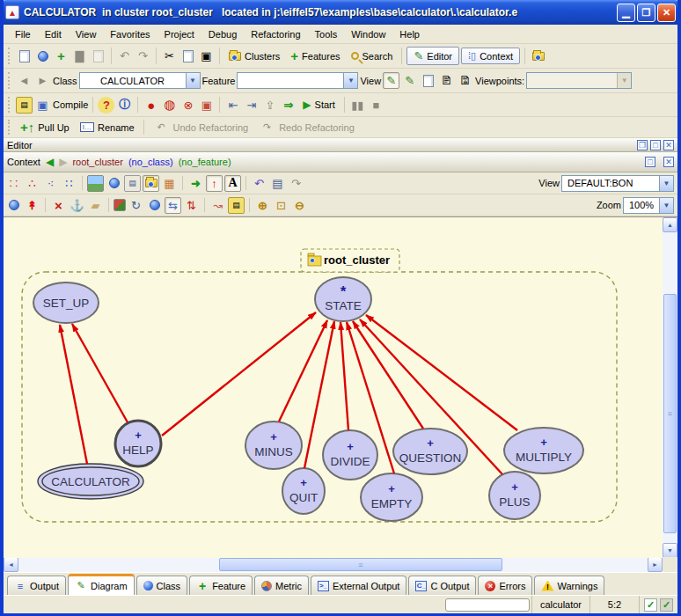 The height and width of the screenshot is (616, 681). What do you see at coordinates (100, 373) in the screenshot?
I see `inheritance-link-help-to-set_up` at bounding box center [100, 373].